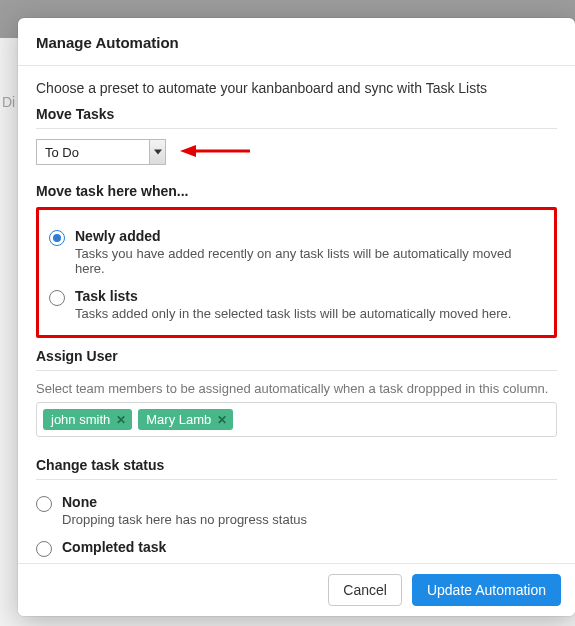 The height and width of the screenshot is (626, 575). What do you see at coordinates (310, 304) in the screenshot?
I see `radio-body: Task lists Tasks added only in the selec…` at bounding box center [310, 304].